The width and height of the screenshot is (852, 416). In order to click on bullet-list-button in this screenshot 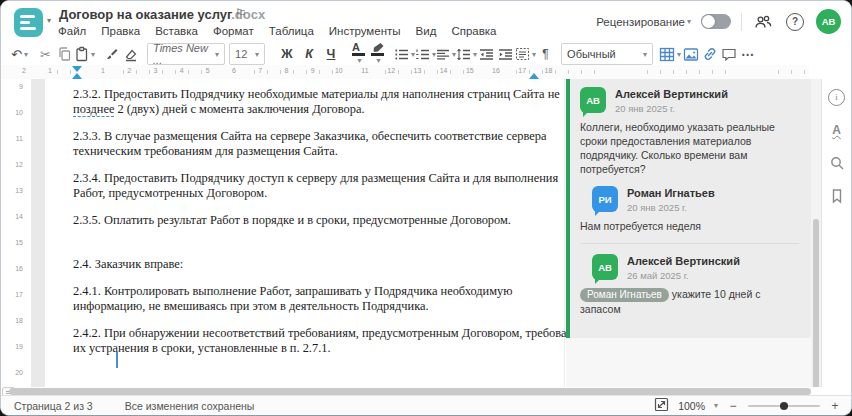, I will do `click(404, 54)`.